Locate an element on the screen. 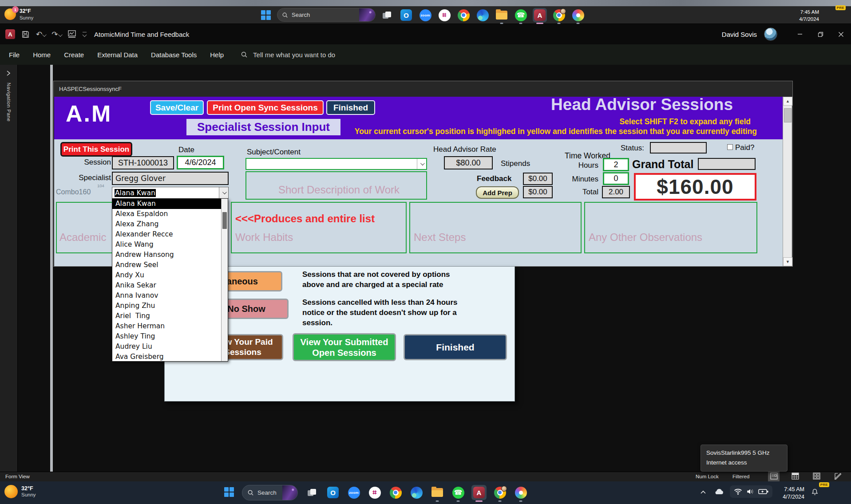 This screenshot has width=851, height=504. tray-overflow-button is located at coordinates (703, 493).